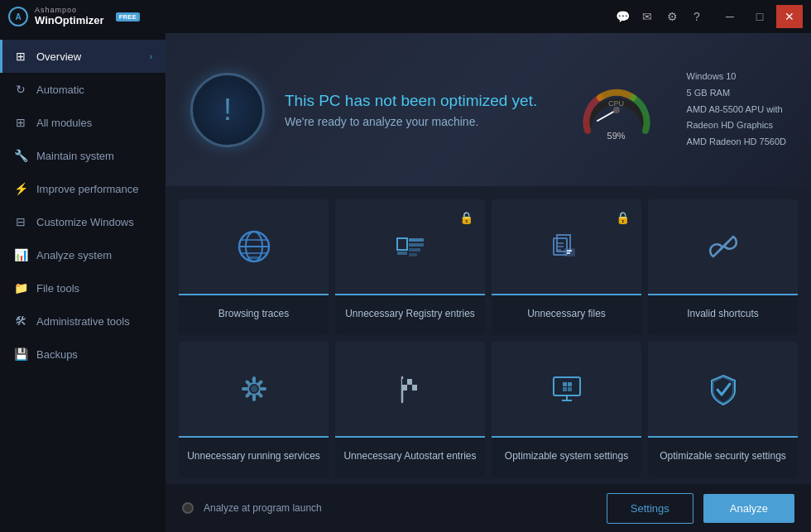 Image resolution: width=811 pixels, height=532 pixels. Describe the element at coordinates (60, 89) in the screenshot. I see `sidebar-label-automatic: Automatic` at that location.